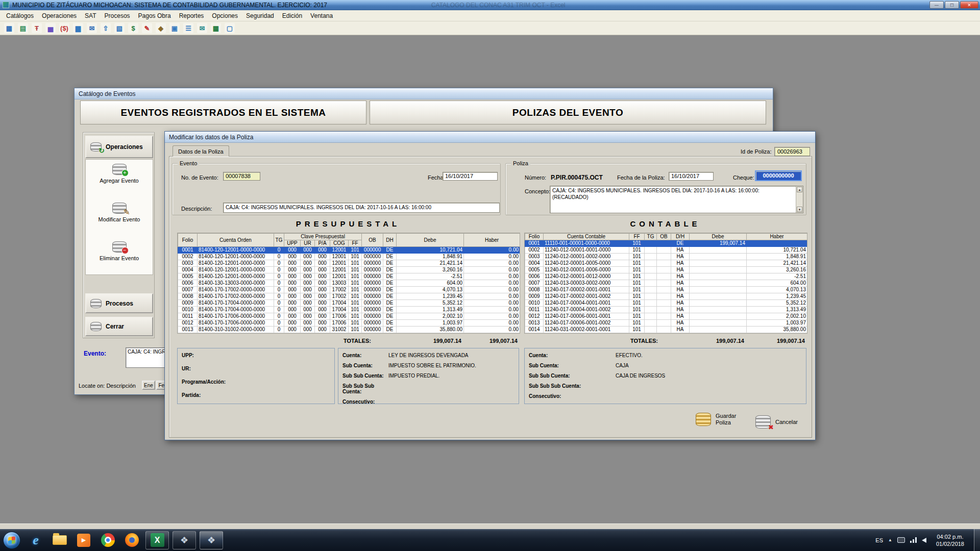 This screenshot has height=551, width=980. What do you see at coordinates (349, 250) in the screenshot?
I see `table-row: 000181400-120-12001-0000-000000000000001…` at bounding box center [349, 250].